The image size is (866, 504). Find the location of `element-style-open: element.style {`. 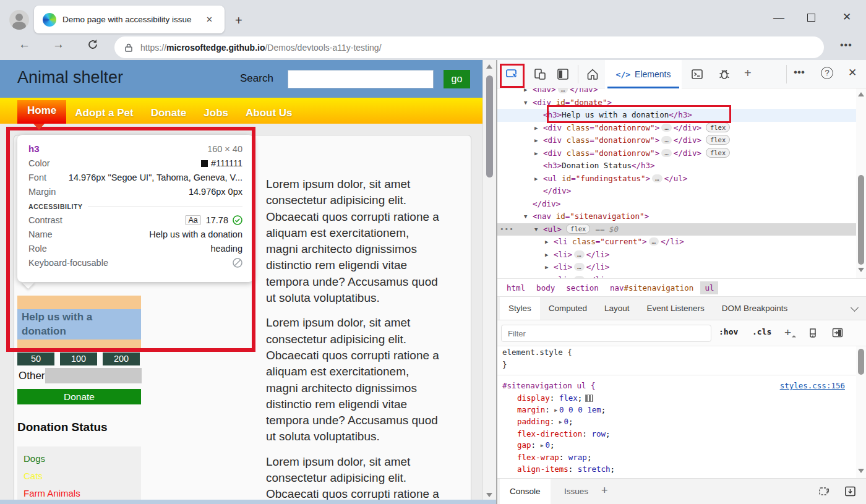

element-style-open: element.style { is located at coordinates (677, 352).